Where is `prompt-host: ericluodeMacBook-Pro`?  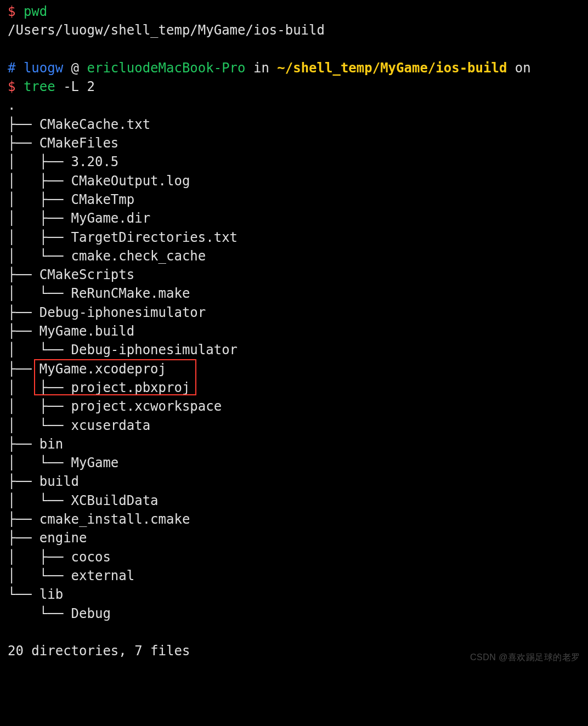
prompt-host: ericluodeMacBook-Pro is located at coordinates (167, 68).